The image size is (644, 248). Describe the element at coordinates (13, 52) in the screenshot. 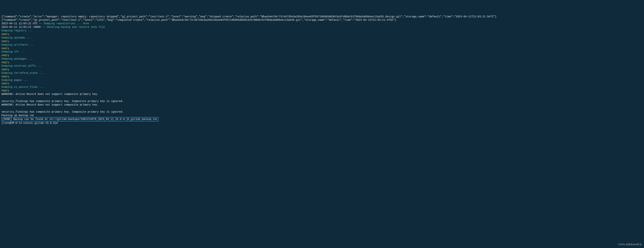

I see `dump-lfs-line: Dumping lfs ...` at that location.